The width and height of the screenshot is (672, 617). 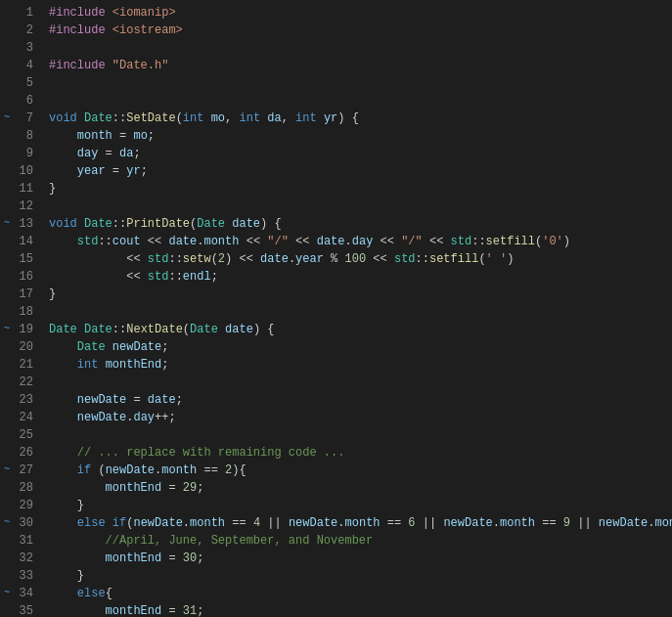 I want to click on table-row: 25, so click(x=336, y=435).